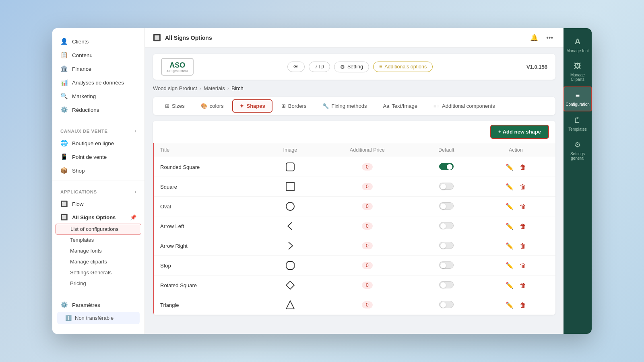  I want to click on sidebar-sub-templates: Templates, so click(98, 240).